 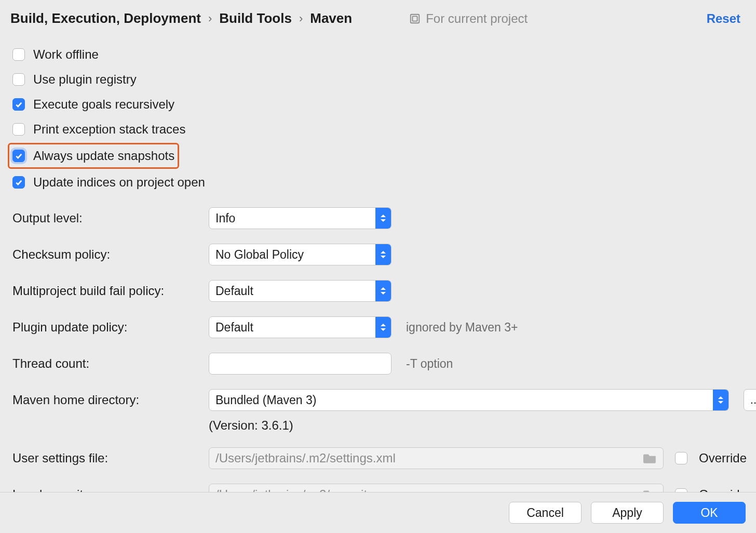 I want to click on field-user-settings: /Users/jetbrains/.m2/settings.xml, so click(x=436, y=458).